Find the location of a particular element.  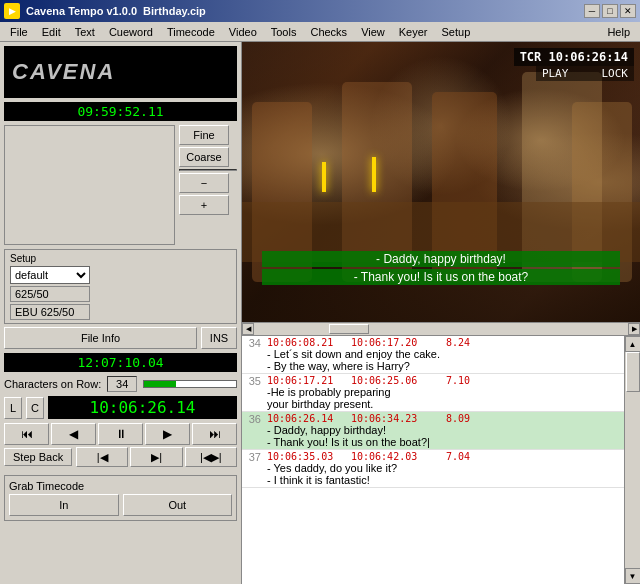

step-btn-1: |◀ is located at coordinates (102, 457).